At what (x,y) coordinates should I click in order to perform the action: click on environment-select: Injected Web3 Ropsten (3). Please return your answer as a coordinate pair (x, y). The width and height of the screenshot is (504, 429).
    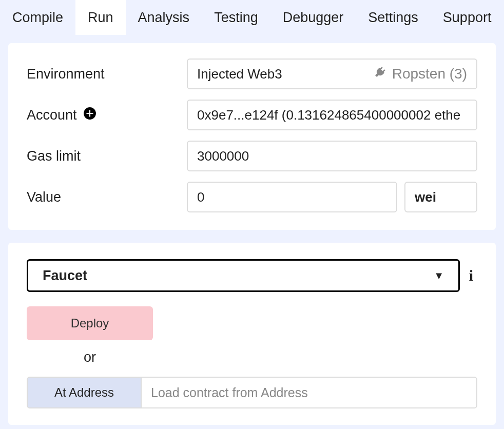
    Looking at the image, I should click on (332, 74).